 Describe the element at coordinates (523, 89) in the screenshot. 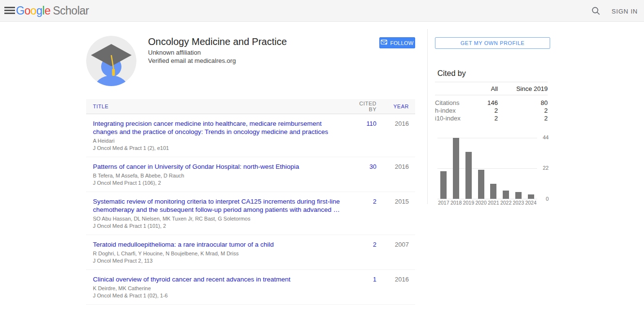

I see `cited-by-col-since: Since 2019` at that location.